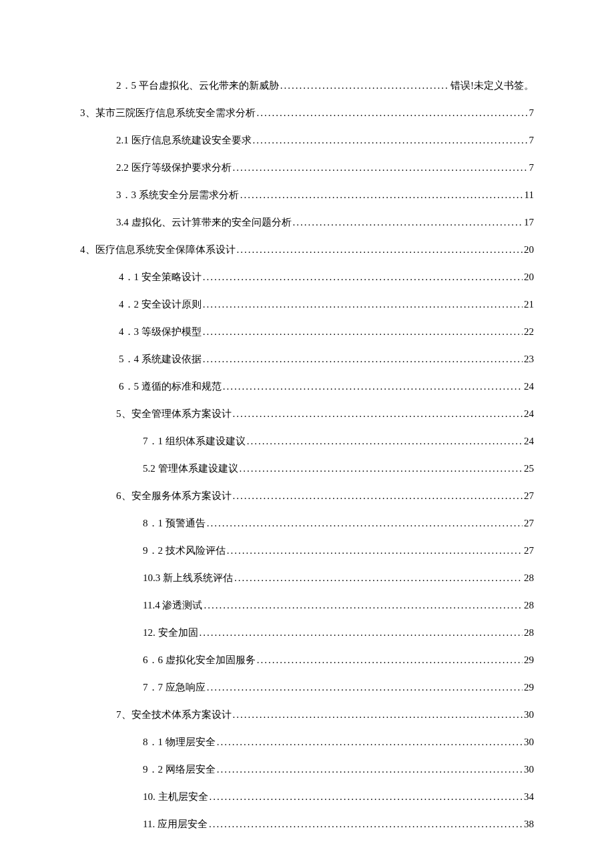 Image resolution: width=614 pixels, height=868 pixels. Describe the element at coordinates (188, 578) in the screenshot. I see `toc-entry-label: 10.3 新上线系统评估` at that location.